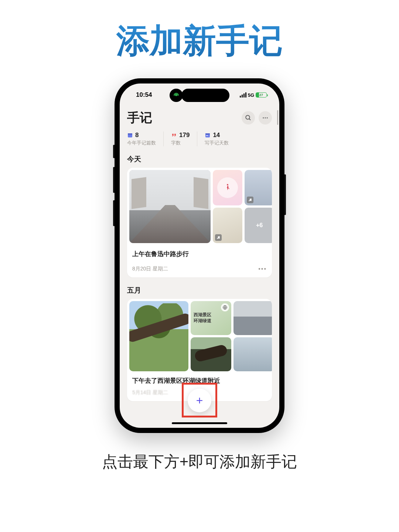 This screenshot has width=399, height=532. I want to click on globe-icon, so click(225, 307).